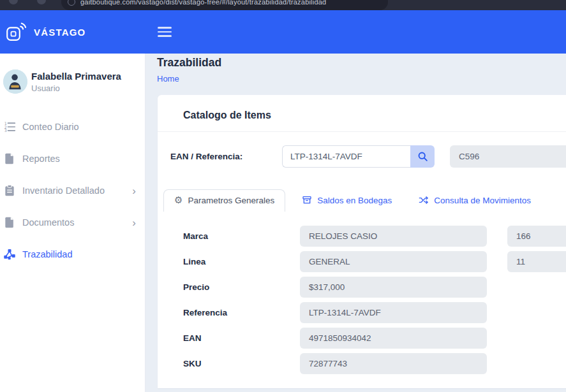 The width and height of the screenshot is (566, 392). I want to click on brand-name: VÁSTAGO, so click(60, 32).